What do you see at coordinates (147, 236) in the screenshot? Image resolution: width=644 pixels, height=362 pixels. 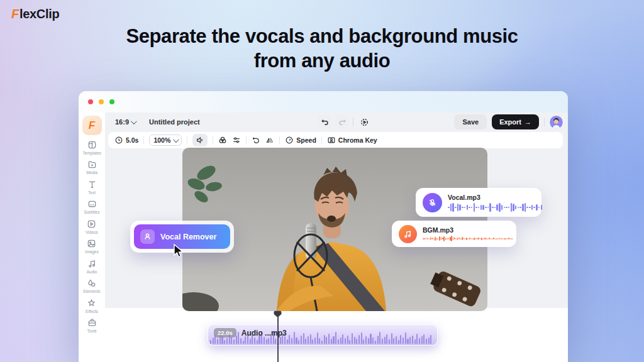 I see `person-icon` at bounding box center [147, 236].